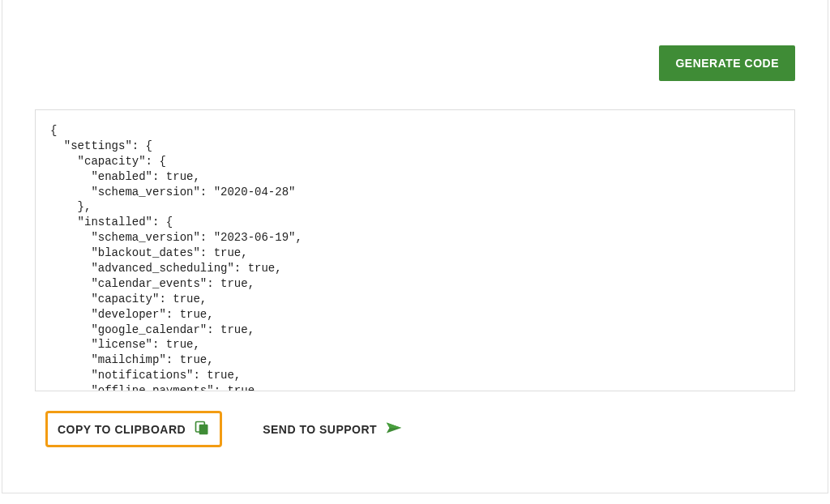  I want to click on send-icon, so click(394, 429).